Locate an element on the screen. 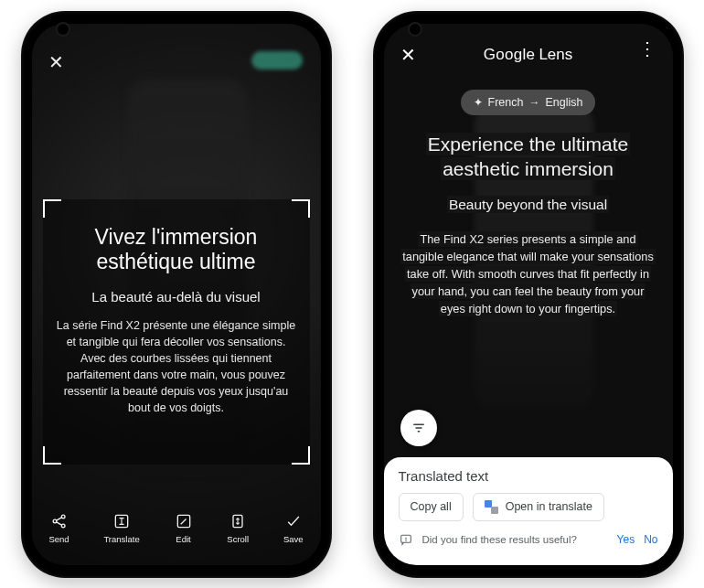  bottom-toolbar: Send Translate Edit Scroll Save is located at coordinates (176, 529).